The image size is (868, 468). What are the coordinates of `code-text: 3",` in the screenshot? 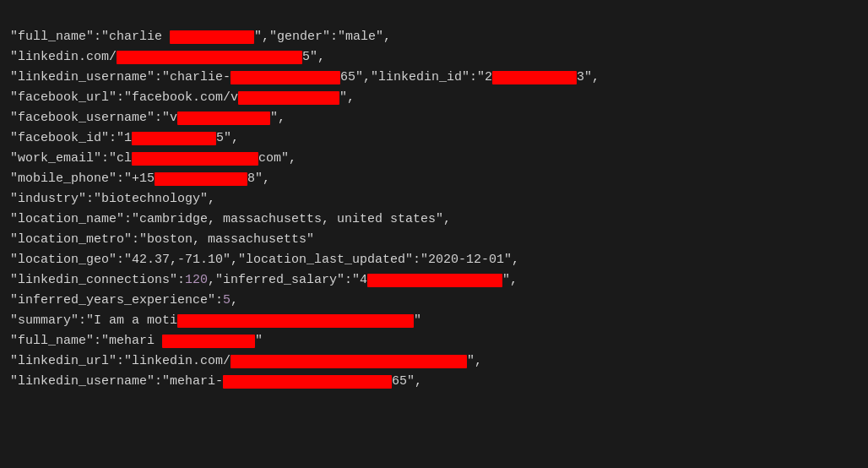 It's located at (588, 78).